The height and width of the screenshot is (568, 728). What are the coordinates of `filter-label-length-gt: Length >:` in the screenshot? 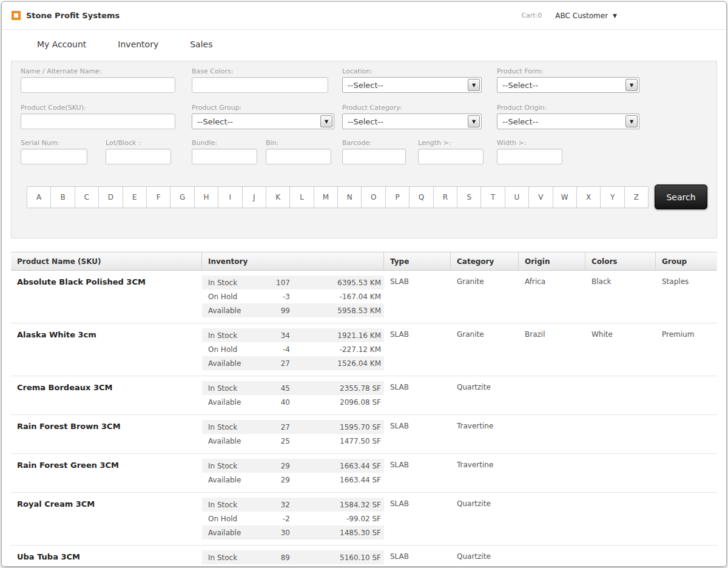 It's located at (451, 143).